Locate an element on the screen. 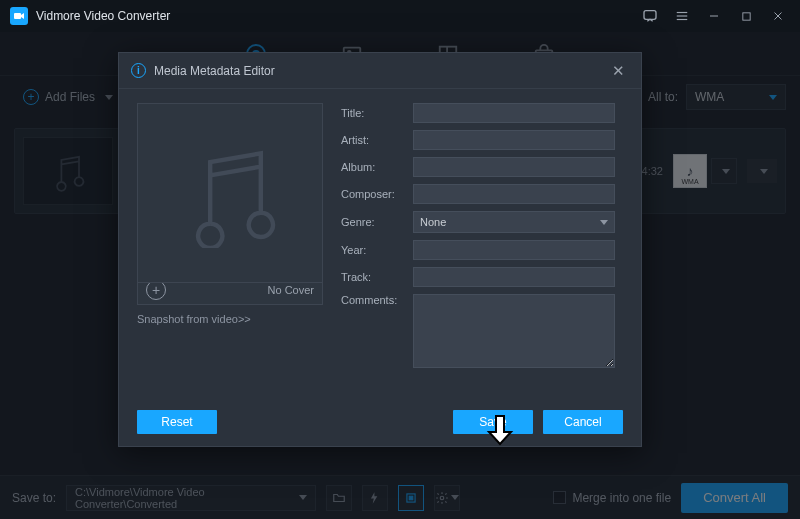 This screenshot has height=519, width=800. genre-field-label: Genre: is located at coordinates (373, 222).